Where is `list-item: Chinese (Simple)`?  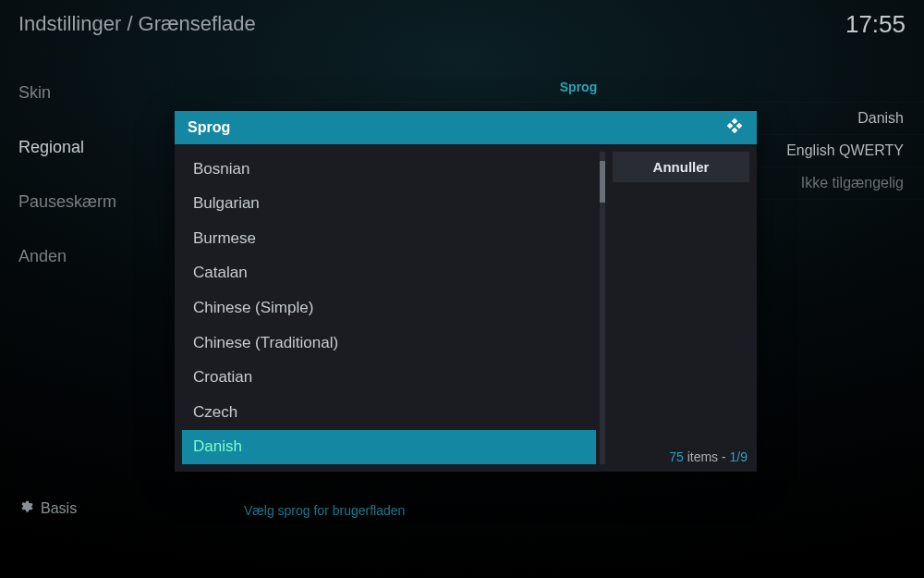
list-item: Chinese (Simple) is located at coordinates (389, 308).